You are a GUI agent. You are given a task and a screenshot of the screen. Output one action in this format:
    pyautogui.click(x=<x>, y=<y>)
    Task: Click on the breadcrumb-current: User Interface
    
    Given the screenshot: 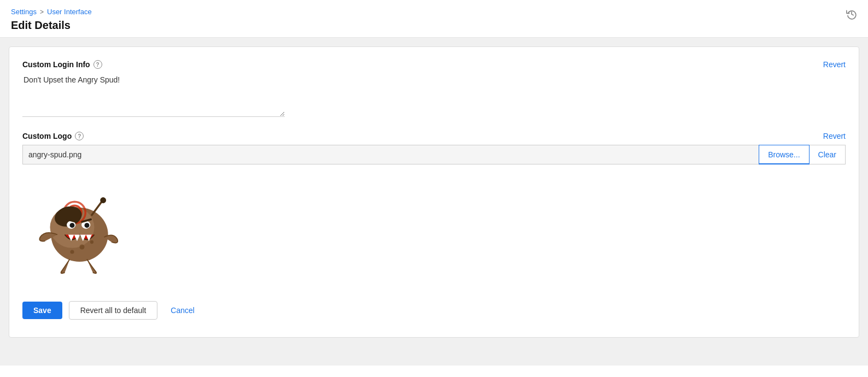 What is the action you would take?
    pyautogui.click(x=69, y=12)
    